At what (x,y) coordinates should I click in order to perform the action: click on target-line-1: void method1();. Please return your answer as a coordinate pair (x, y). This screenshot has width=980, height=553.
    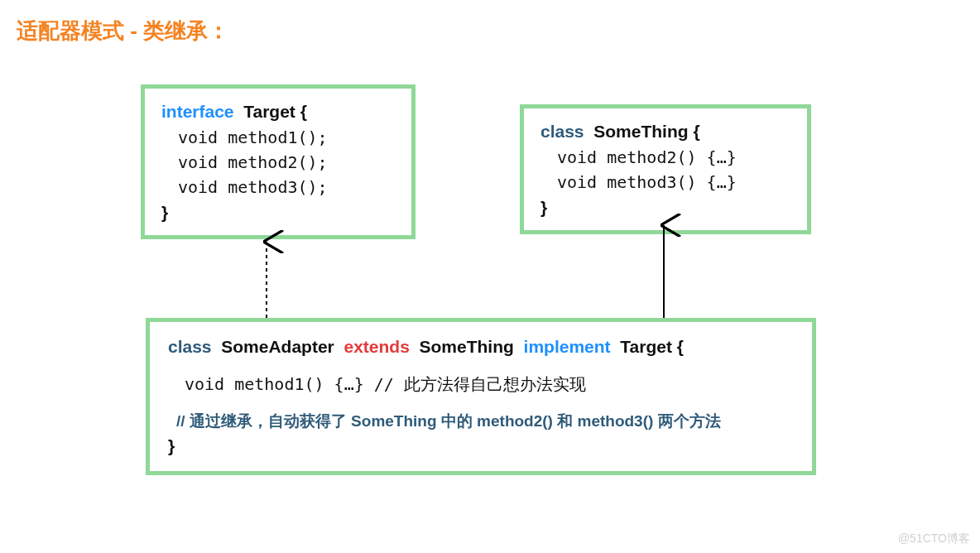
    Looking at the image, I should click on (278, 137).